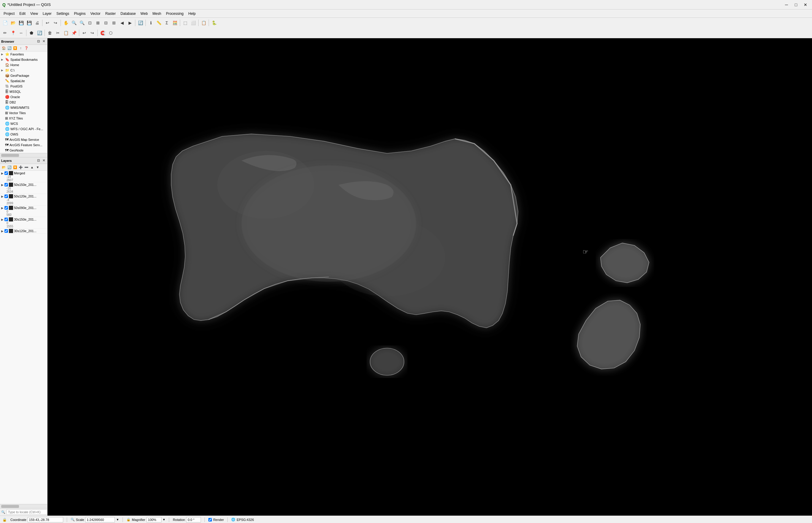 The image size is (812, 523). What do you see at coordinates (24, 92) in the screenshot?
I see `tree-mssql: 🗄 MSSQL` at bounding box center [24, 92].